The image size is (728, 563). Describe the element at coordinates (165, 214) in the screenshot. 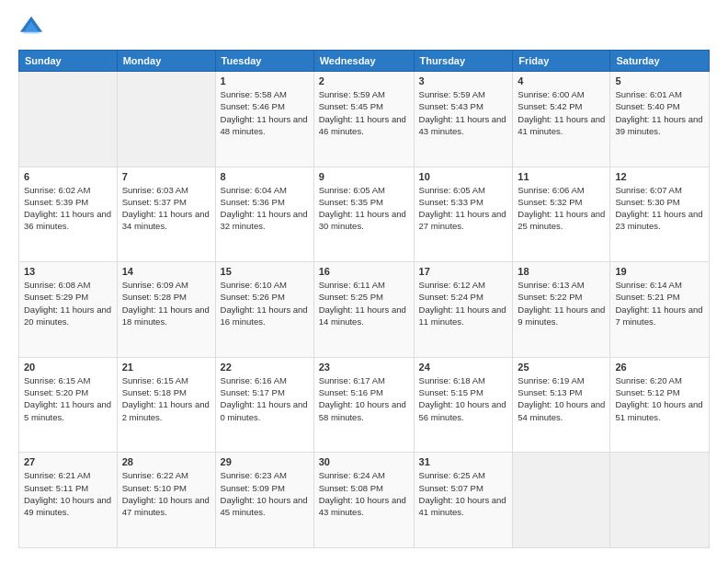

I see `calendar-cell: 7Sunrise: 6:03 AM Sunset: 5:37 PM Daylig…` at that location.